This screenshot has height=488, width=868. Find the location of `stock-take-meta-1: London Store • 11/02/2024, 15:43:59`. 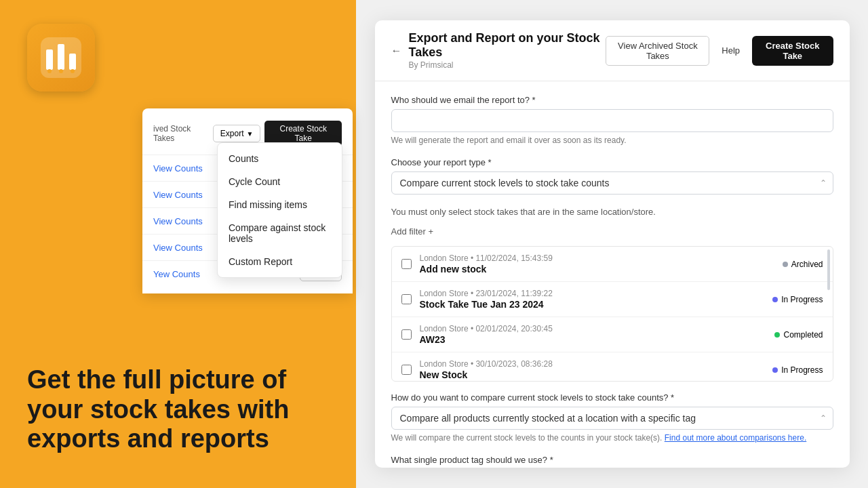

stock-take-meta-1: London Store • 11/02/2024, 15:43:59 is located at coordinates (597, 258).